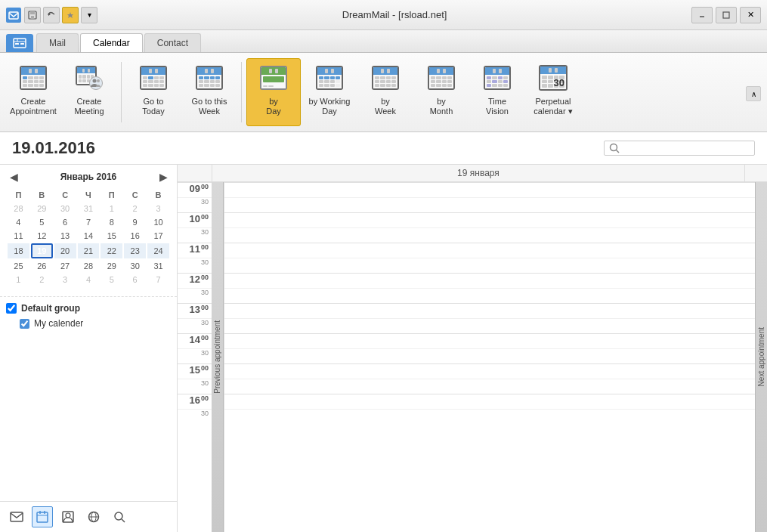 The width and height of the screenshot is (767, 532). I want to click on cal-day-0-5: 2, so click(135, 209).